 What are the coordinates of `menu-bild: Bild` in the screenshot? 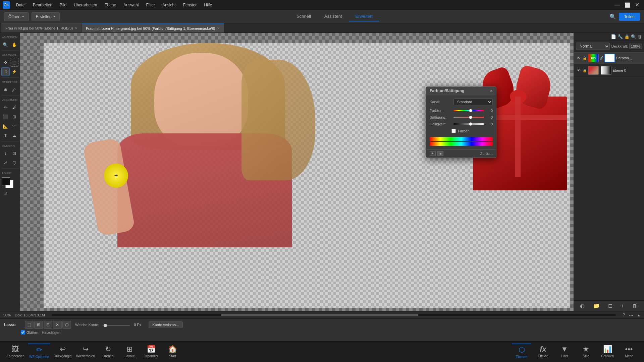 It's located at (63, 5).